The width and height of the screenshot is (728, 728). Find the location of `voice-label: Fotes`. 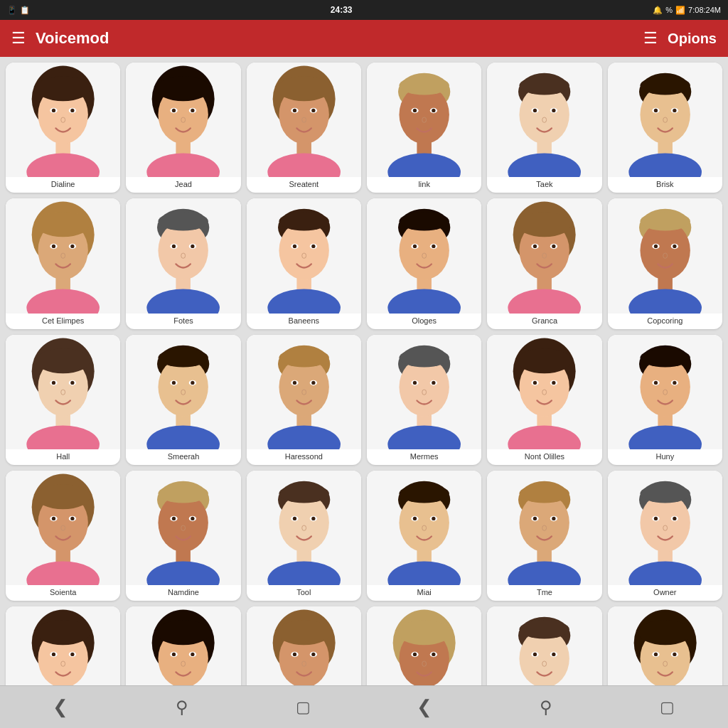

voice-label: Fotes is located at coordinates (183, 321).